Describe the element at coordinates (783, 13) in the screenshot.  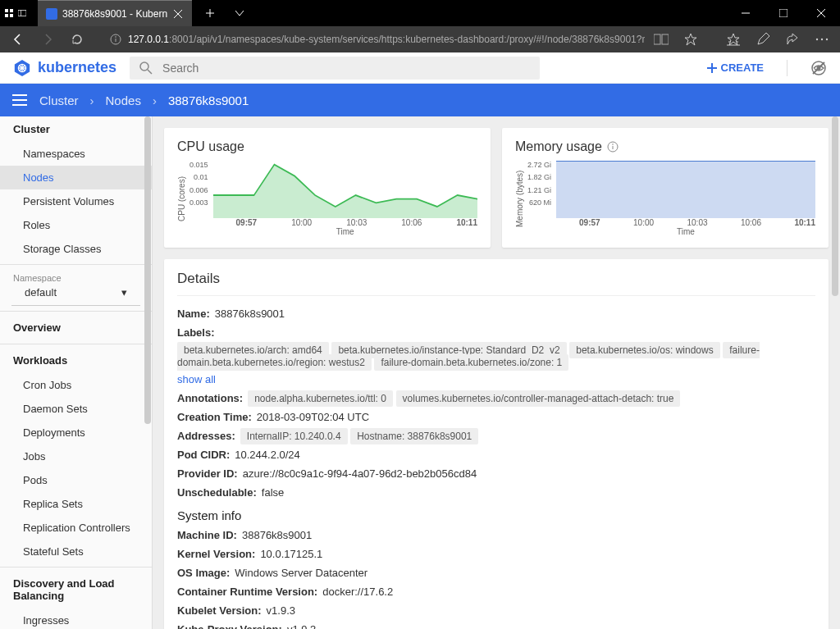
I see `window-maximize-button` at that location.